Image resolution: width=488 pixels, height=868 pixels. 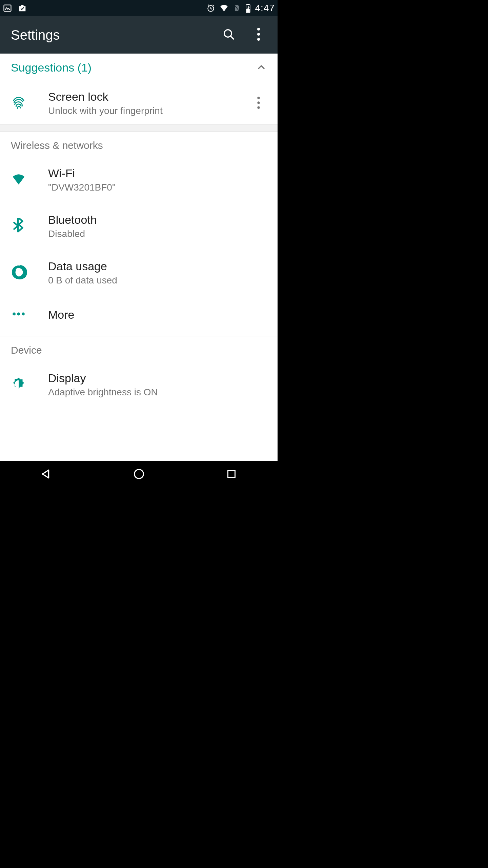 I want to click on suggestion-screen-lock: Screen lock Unlock with your fingerprint, so click(x=139, y=103).